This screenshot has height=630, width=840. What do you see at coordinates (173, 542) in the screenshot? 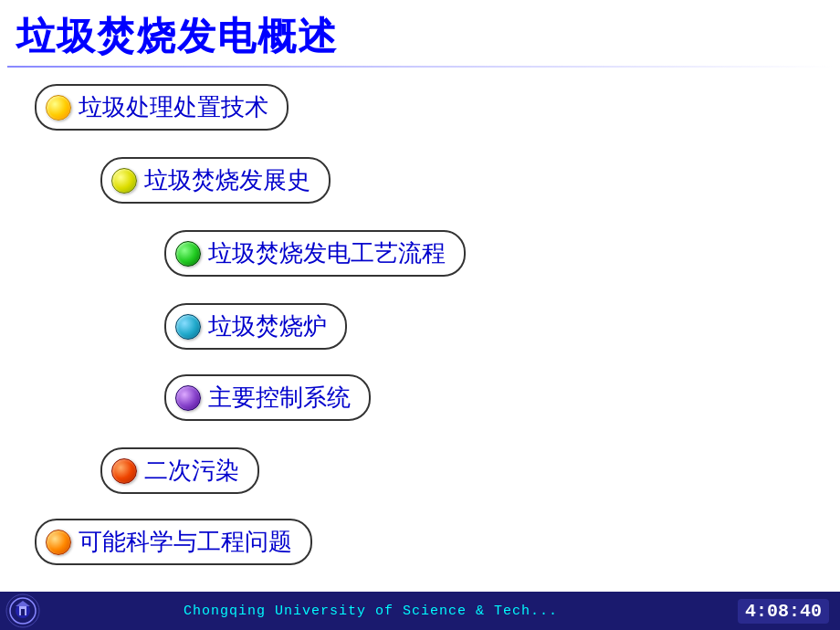
I see `menu-item-7: 可能科学与工程问题` at bounding box center [173, 542].